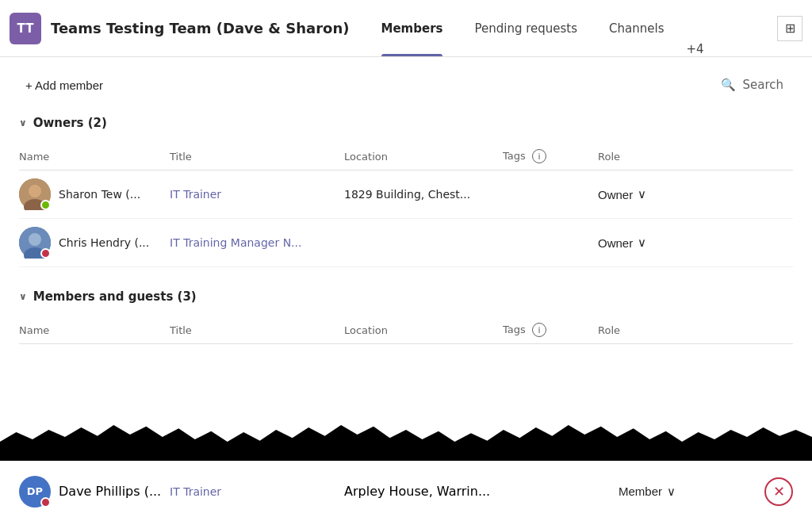  Describe the element at coordinates (257, 330) in the screenshot. I see `mem-col-title: Title` at that location.